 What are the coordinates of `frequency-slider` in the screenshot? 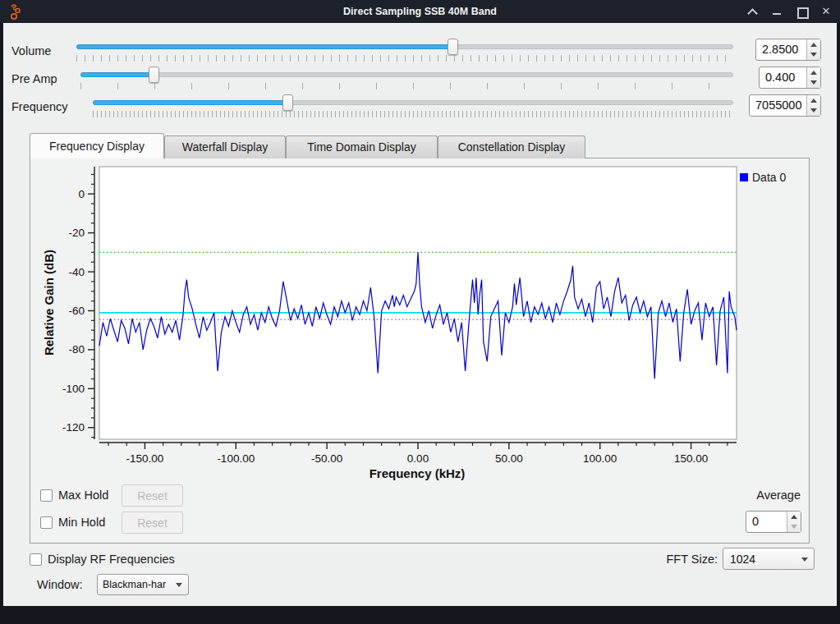 It's located at (413, 103).